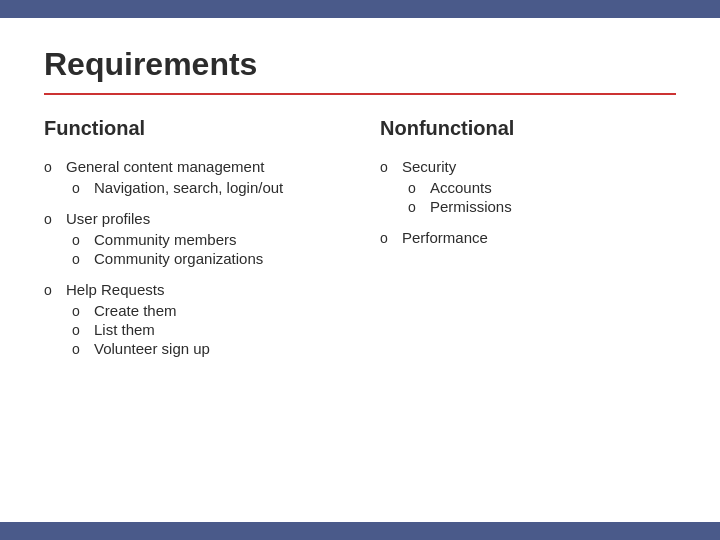 This screenshot has width=720, height=540. What do you see at coordinates (471, 206) in the screenshot?
I see `item-text: Permissions` at bounding box center [471, 206].